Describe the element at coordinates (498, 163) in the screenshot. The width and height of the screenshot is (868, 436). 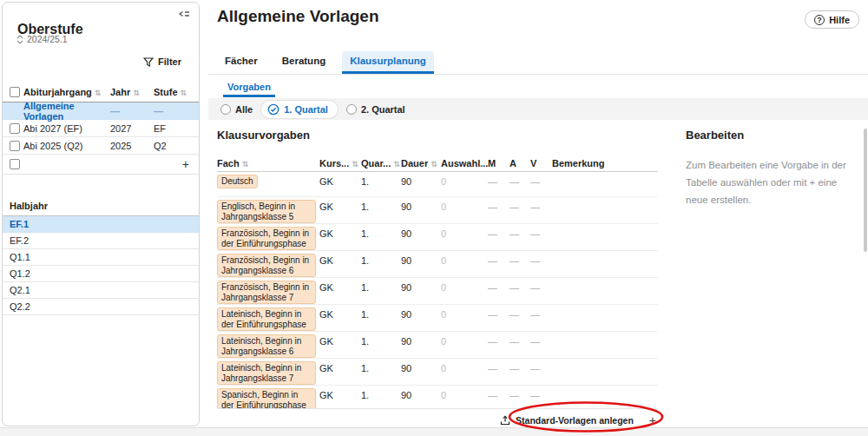
I see `column-header-m: M` at that location.